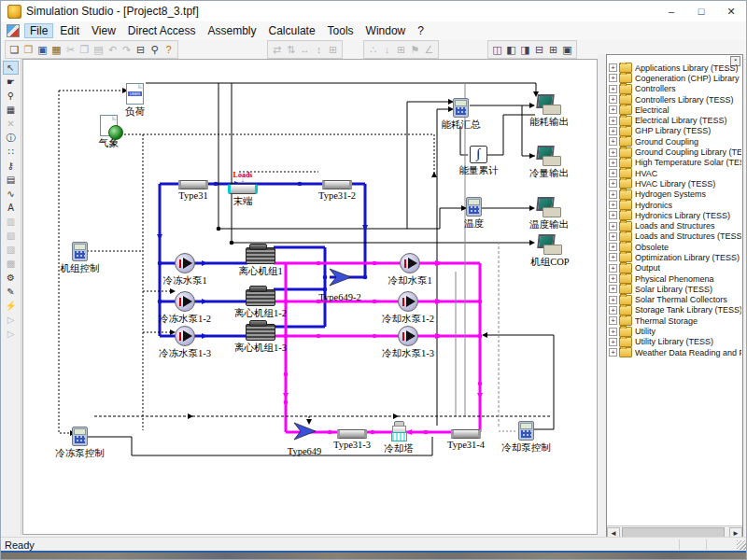 This screenshot has height=560, width=747. Describe the element at coordinates (162, 31) in the screenshot. I see `menu-direct-access: Direct Access` at that location.